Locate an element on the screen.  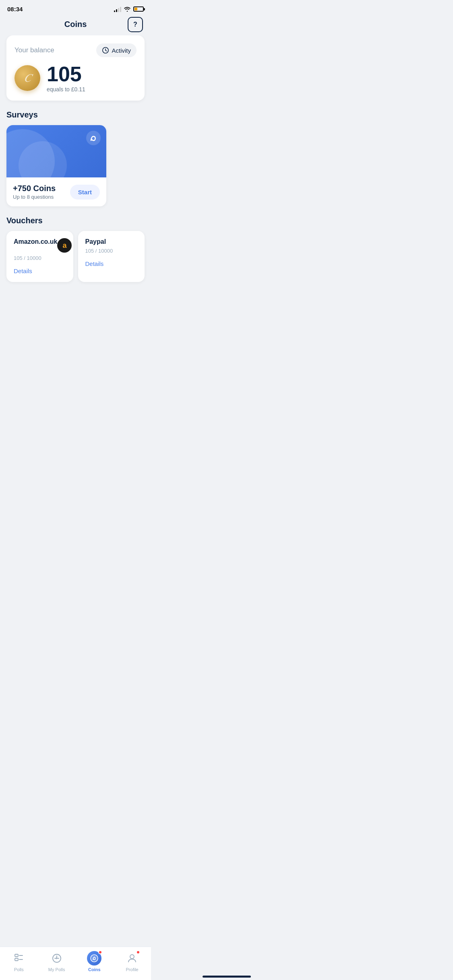
survey-info: +750 Coins Up to 8 questions is located at coordinates (34, 192).